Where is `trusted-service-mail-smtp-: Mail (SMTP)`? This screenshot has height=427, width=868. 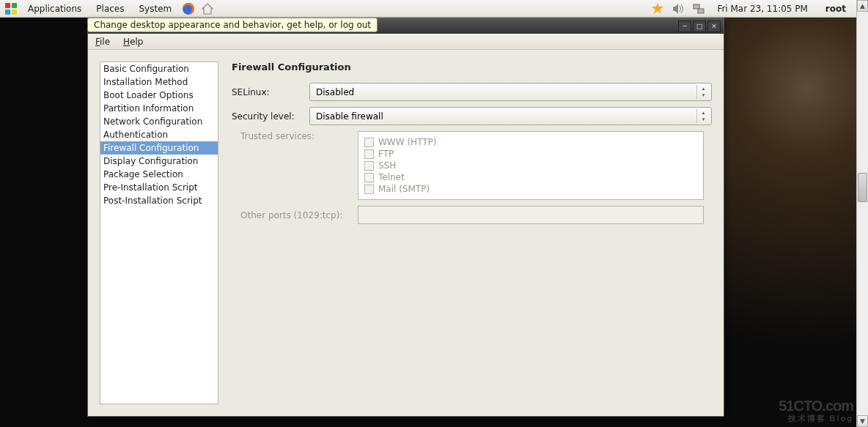 trusted-service-mail-smtp-: Mail (SMTP) is located at coordinates (531, 189).